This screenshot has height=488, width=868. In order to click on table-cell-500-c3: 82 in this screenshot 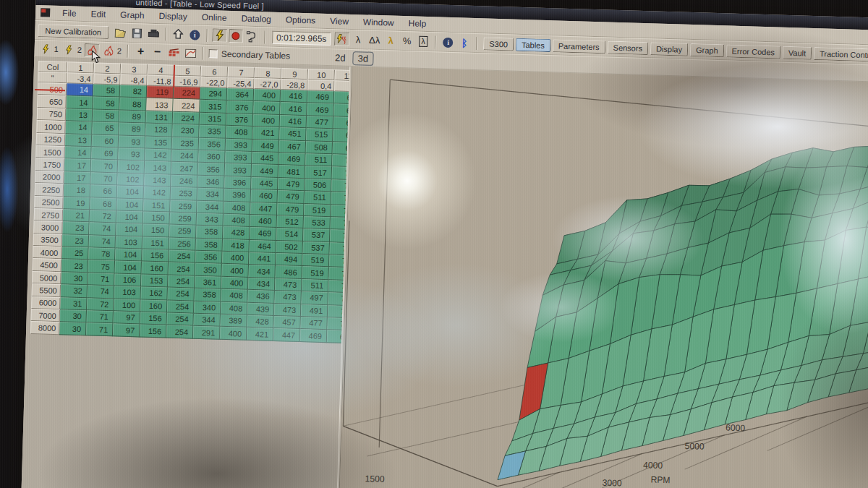, I will do `click(133, 92)`.